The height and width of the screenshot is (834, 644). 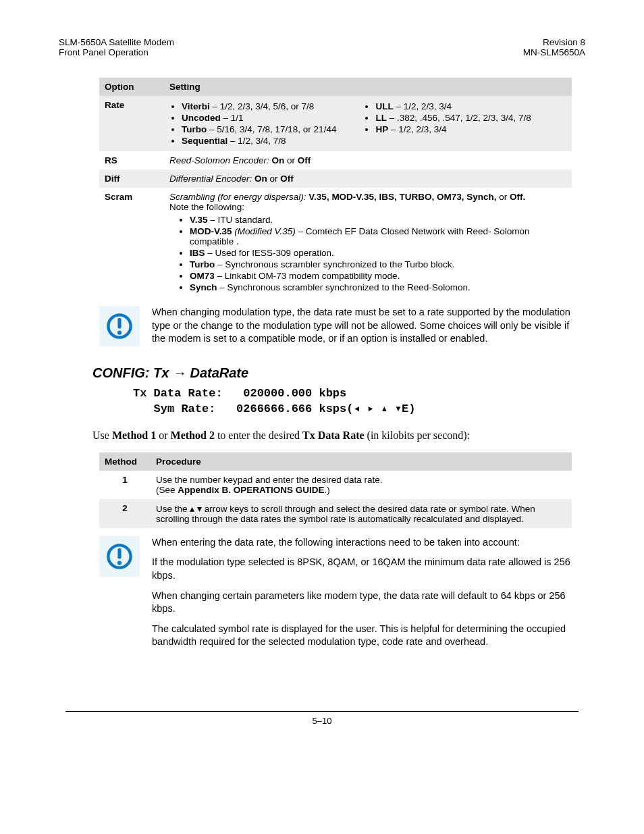 What do you see at coordinates (554, 47) in the screenshot?
I see `header-right: Revision 8 MN-SLM5650A` at bounding box center [554, 47].